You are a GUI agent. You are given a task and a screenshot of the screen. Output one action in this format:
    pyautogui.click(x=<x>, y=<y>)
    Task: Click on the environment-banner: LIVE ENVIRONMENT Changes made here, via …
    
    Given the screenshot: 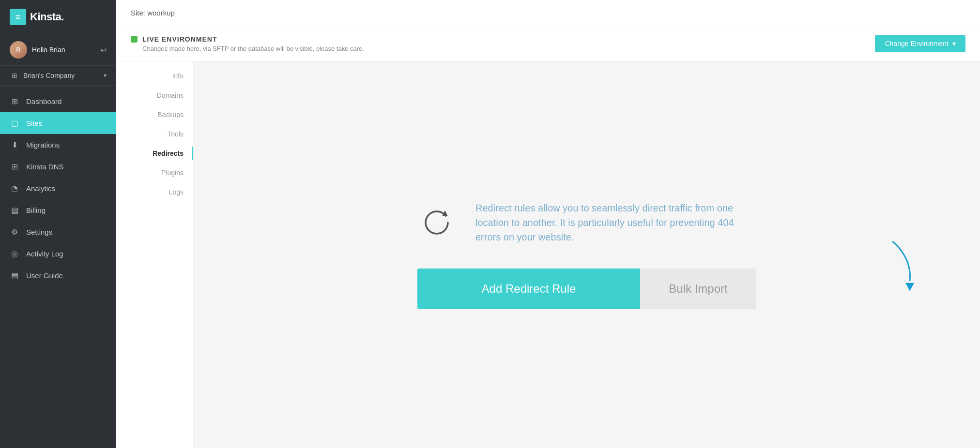 What is the action you would take?
    pyautogui.click(x=548, y=44)
    